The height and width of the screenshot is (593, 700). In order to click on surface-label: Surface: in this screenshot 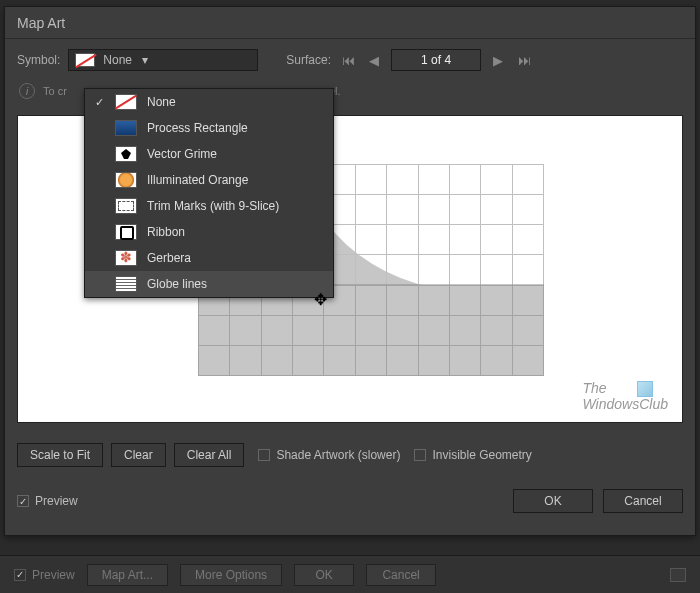, I will do `click(308, 60)`.